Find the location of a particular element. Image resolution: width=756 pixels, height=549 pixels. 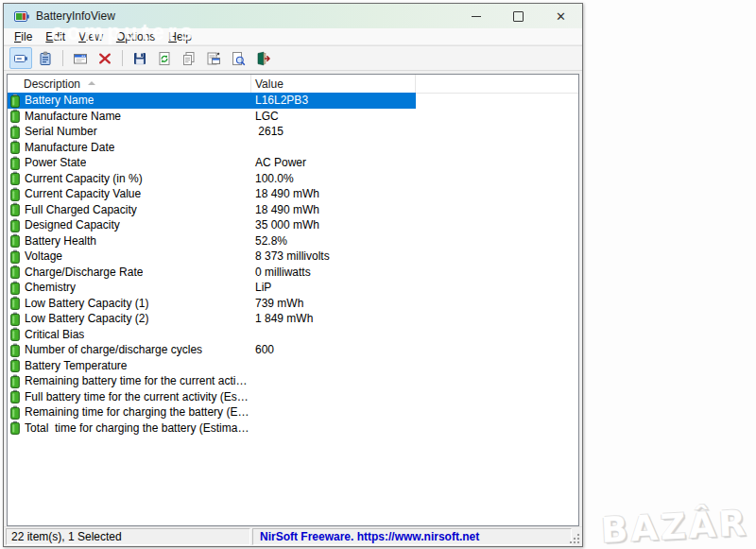

row-description: Serial Number is located at coordinates (60, 131).